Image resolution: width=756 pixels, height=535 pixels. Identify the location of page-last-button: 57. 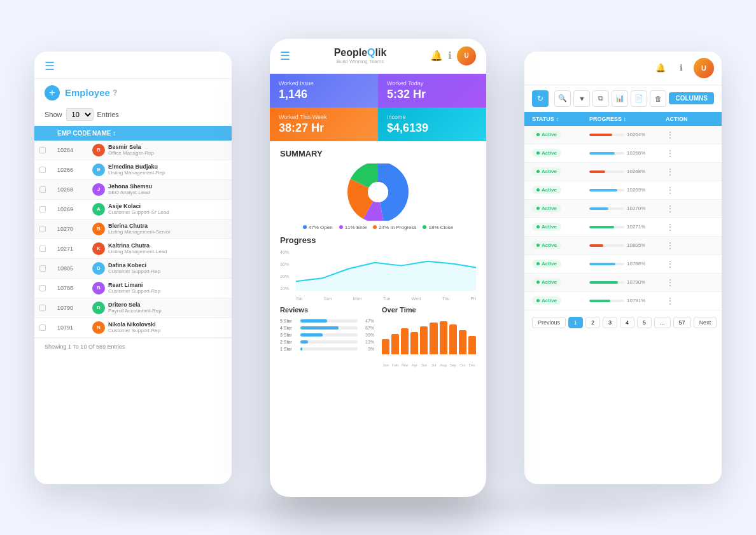
(682, 323).